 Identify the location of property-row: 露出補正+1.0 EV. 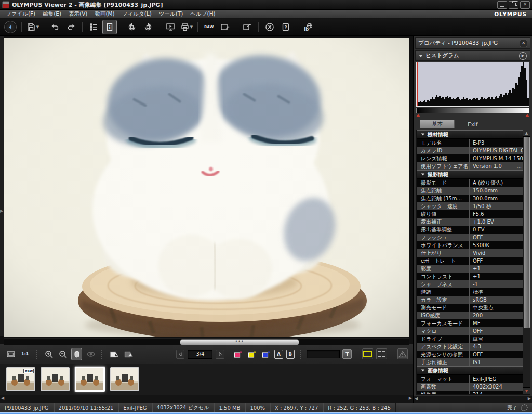
(470, 222).